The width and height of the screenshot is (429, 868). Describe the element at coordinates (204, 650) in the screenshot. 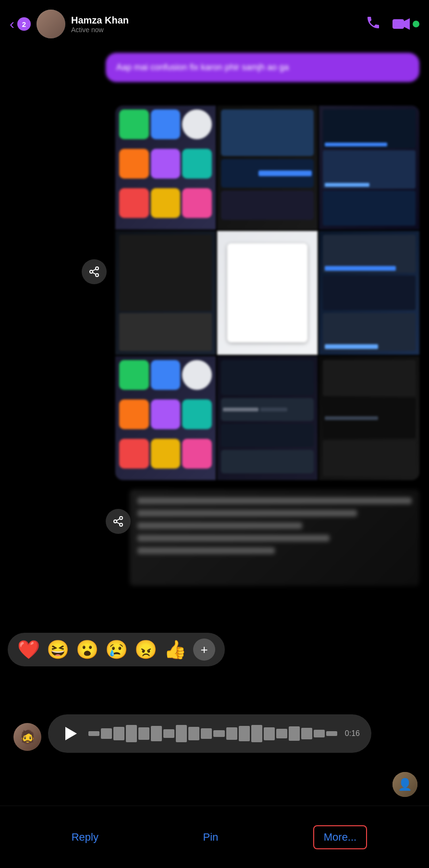

I see `emoji-more-button: +` at that location.